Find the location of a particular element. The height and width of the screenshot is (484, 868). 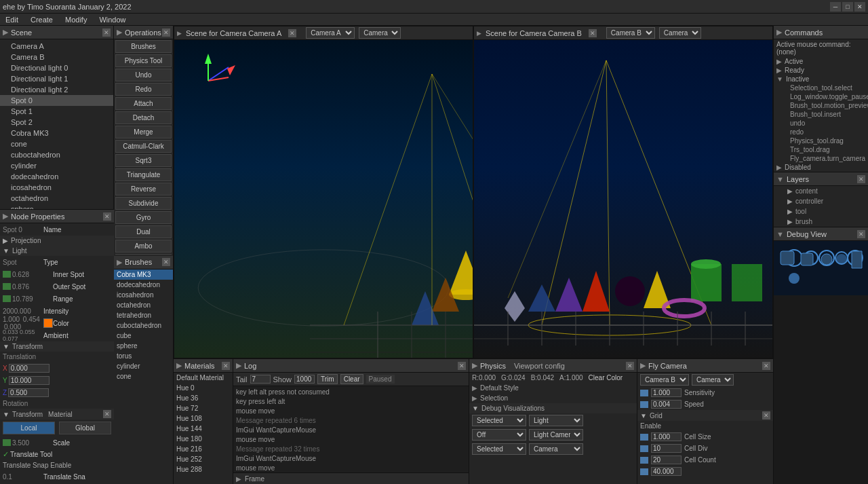

cmd-fly-camera: Fly_camera.turn_camera is located at coordinates (821, 159).